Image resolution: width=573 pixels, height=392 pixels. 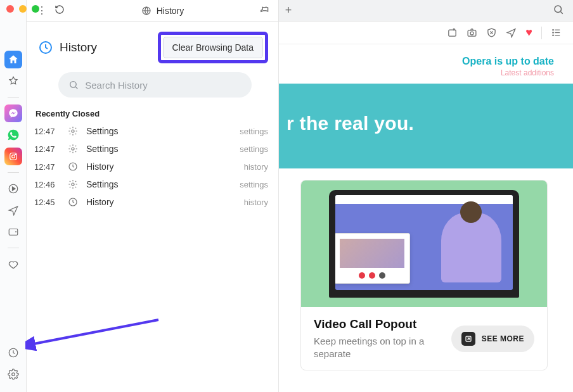 I want to click on latest-additions-link: Latest additions, so click(x=527, y=73).